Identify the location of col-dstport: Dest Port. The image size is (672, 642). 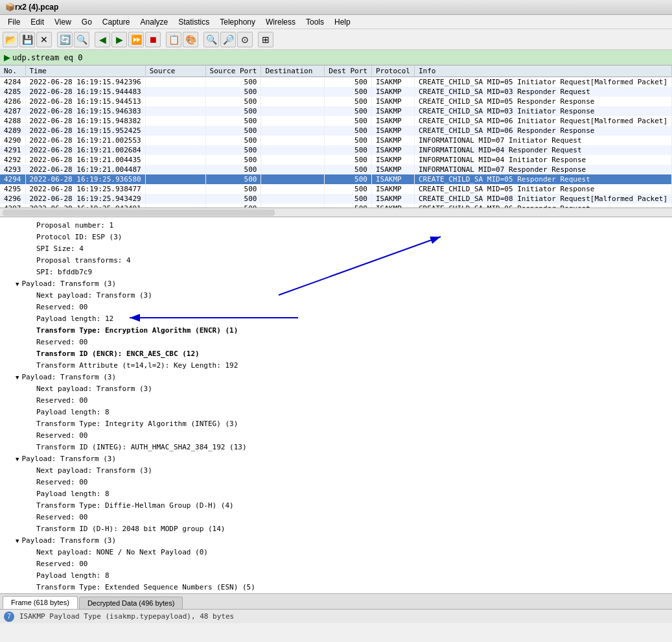
(349, 71).